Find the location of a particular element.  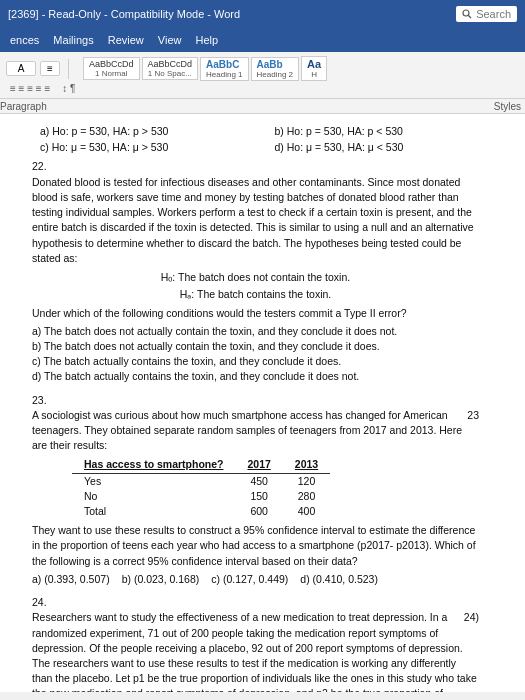

q24-page-num: 24) is located at coordinates (472, 618).